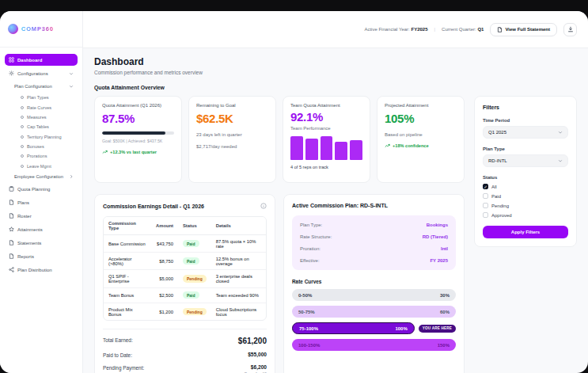 This screenshot has width=588, height=373. What do you see at coordinates (525, 161) in the screenshot?
I see `plan-type-select: RD-INTL` at bounding box center [525, 161].